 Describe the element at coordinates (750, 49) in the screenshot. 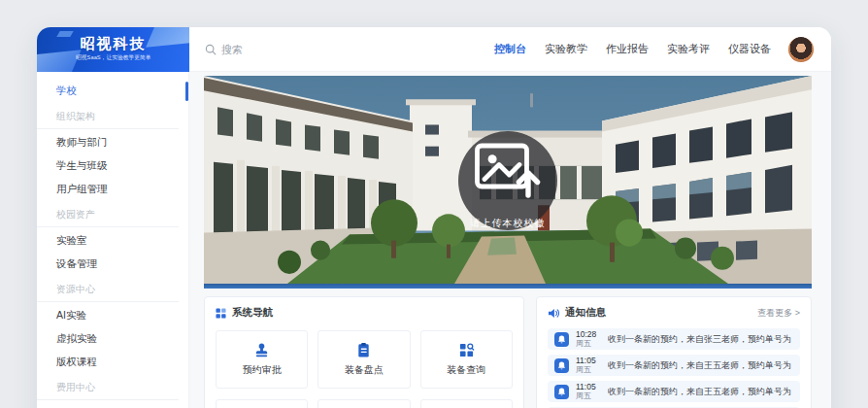

I see `tab-instrument-equipment: 仪器设备` at that location.